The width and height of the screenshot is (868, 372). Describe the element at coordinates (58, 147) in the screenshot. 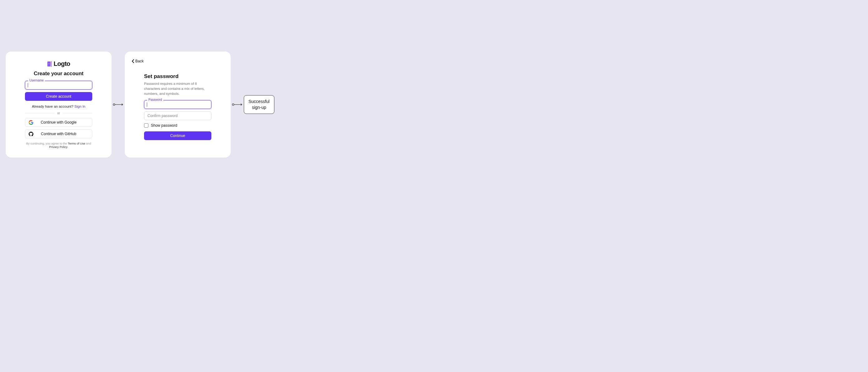

I see `privacy-link: Privacy Policy` at that location.